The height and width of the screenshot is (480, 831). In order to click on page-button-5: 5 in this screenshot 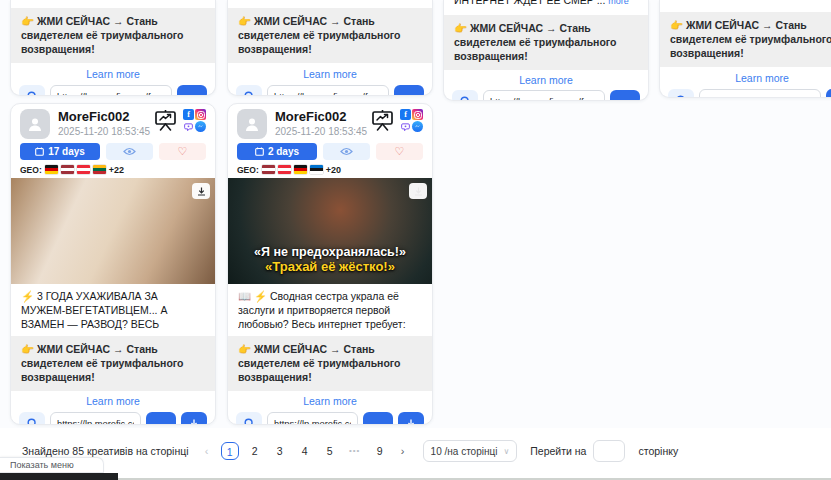, I will do `click(330, 451)`.